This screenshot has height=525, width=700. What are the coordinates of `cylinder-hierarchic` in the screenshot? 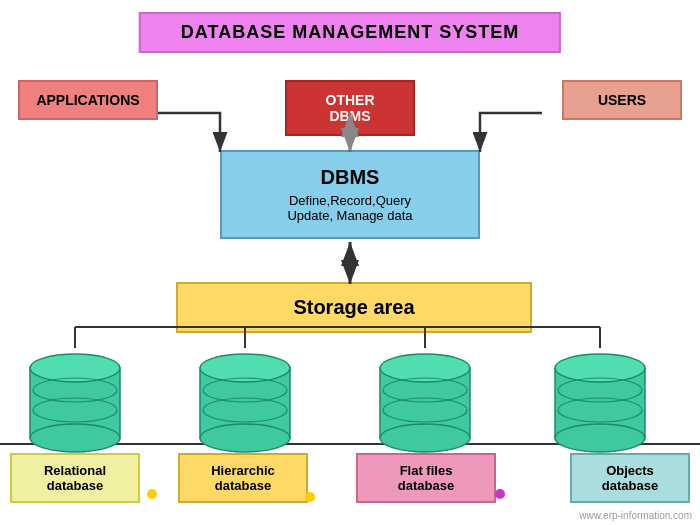 It's located at (245, 403).